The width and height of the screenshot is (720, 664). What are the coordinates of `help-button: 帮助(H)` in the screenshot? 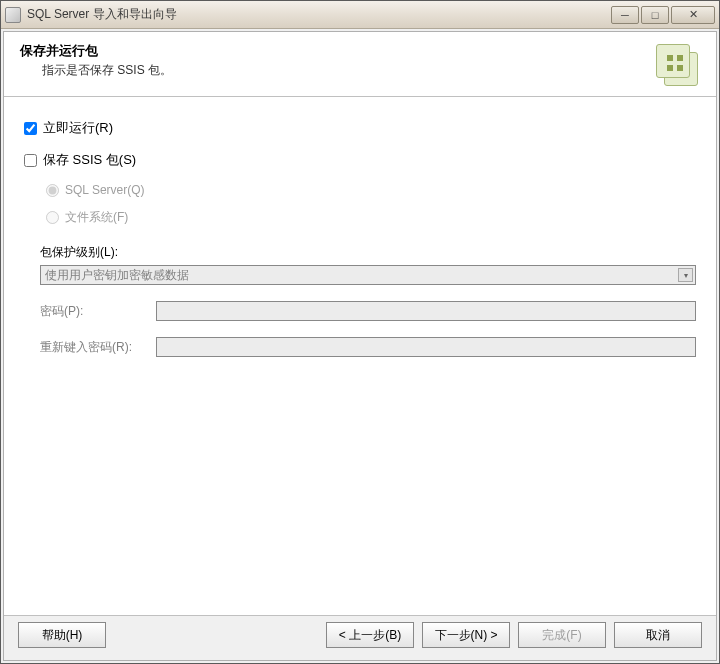 It's located at (62, 635).